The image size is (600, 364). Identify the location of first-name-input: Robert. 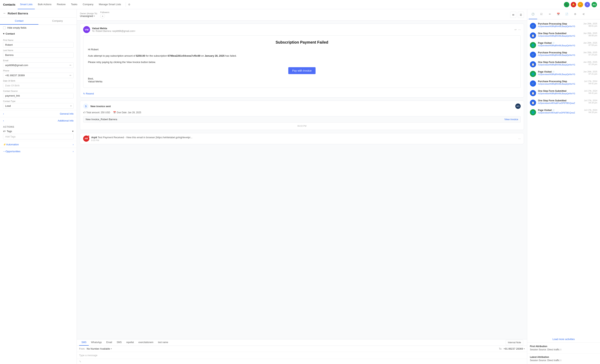
(38, 45).